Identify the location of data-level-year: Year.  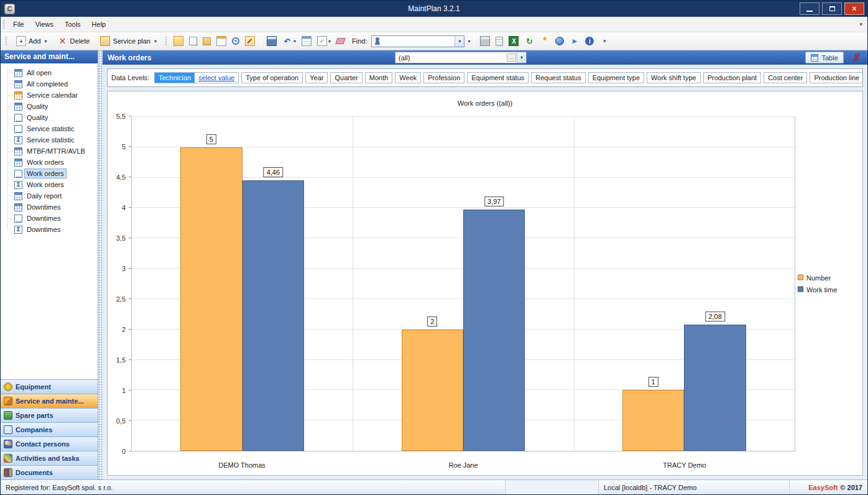
(316, 78).